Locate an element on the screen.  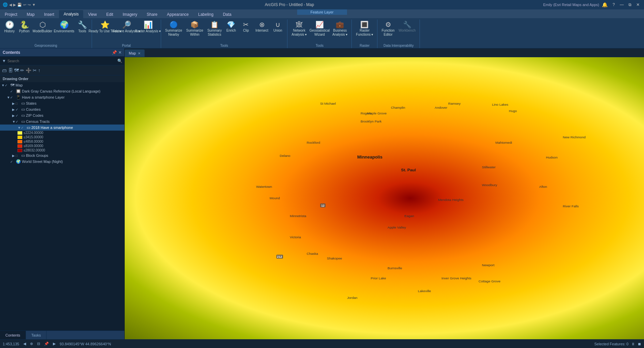
tab-project: Project is located at coordinates (11, 14).